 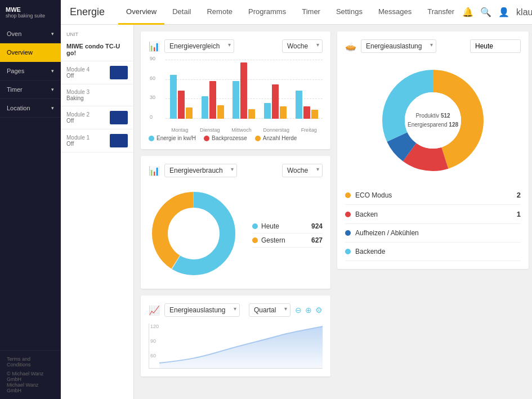 What do you see at coordinates (267, 111) in the screenshot?
I see `bar-donnerstag-blue` at bounding box center [267, 111].